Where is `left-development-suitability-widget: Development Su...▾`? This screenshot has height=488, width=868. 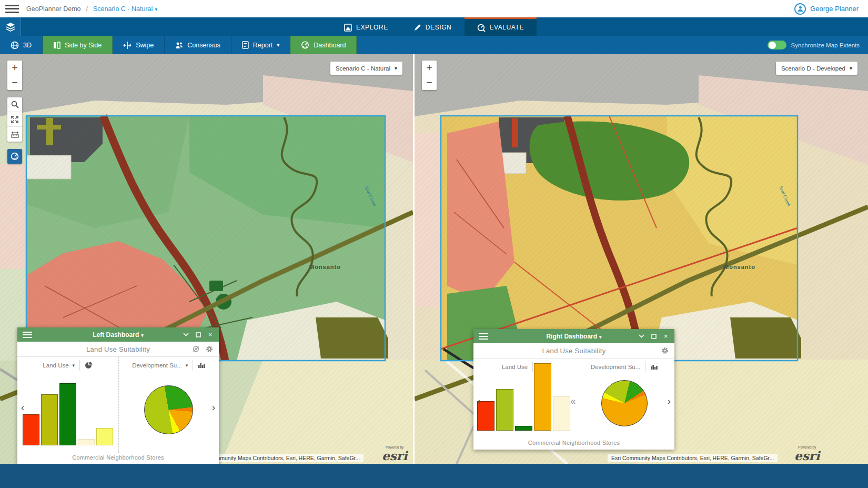
left-development-suitability-widget: Development Su...▾ is located at coordinates (169, 405).